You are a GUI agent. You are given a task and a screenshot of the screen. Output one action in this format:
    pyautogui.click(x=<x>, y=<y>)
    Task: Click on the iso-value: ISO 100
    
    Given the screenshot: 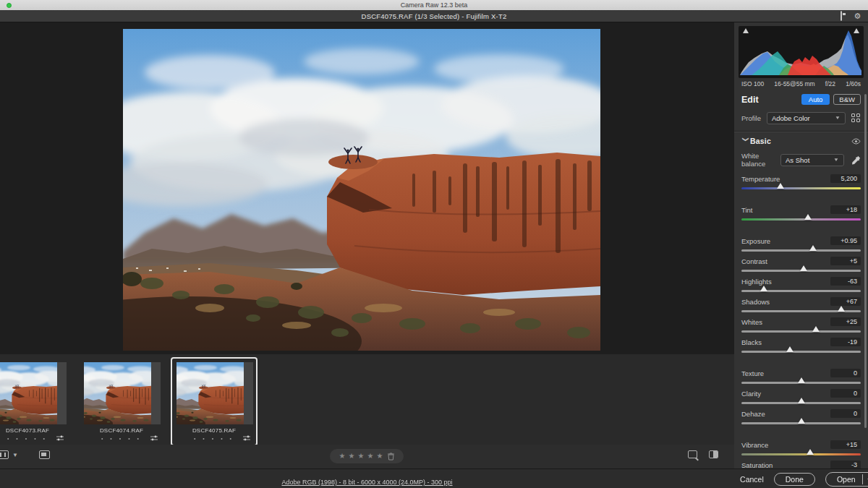 What is the action you would take?
    pyautogui.click(x=752, y=84)
    